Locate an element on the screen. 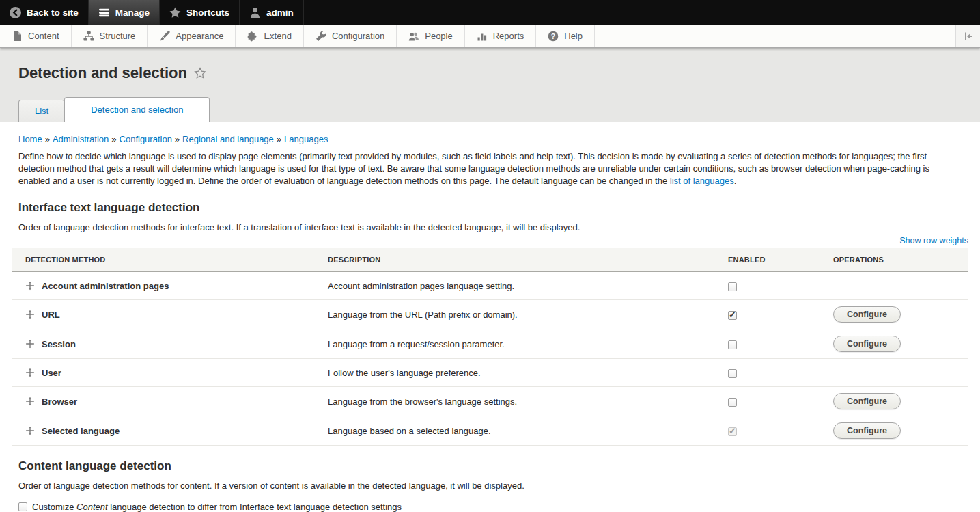 The height and width of the screenshot is (512, 980). table-row: User Follow the user's language preferen… is located at coordinates (490, 373).